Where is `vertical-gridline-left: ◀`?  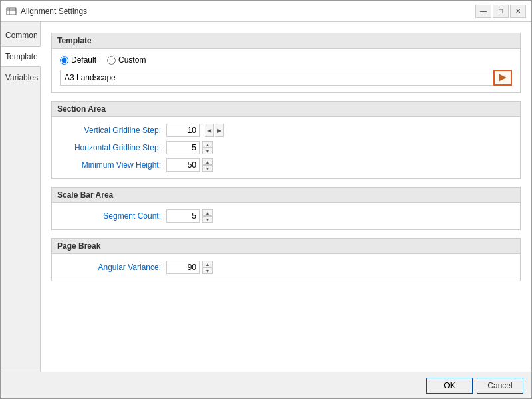 vertical-gridline-left: ◀ is located at coordinates (209, 130).